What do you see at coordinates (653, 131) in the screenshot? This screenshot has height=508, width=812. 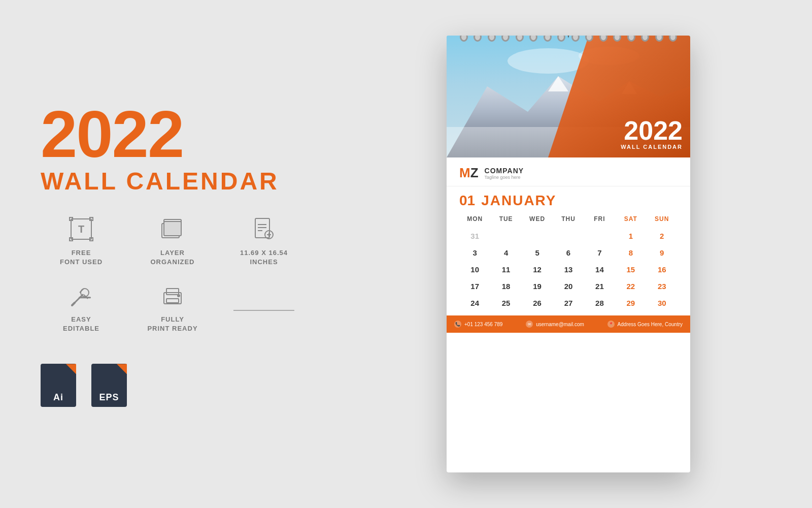 I see `overlay-year: 2022` at bounding box center [653, 131].